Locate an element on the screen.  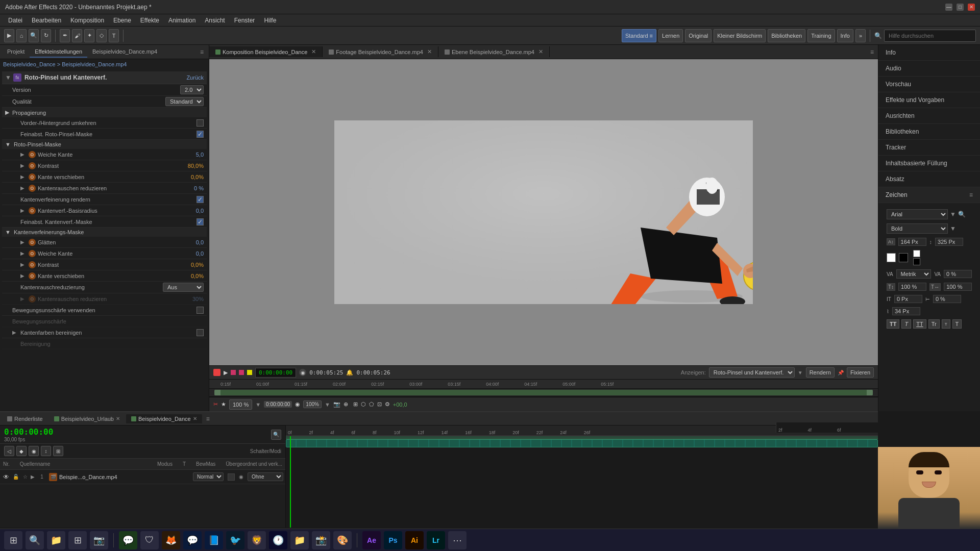
minimize-btn: — is located at coordinates (949, 7).